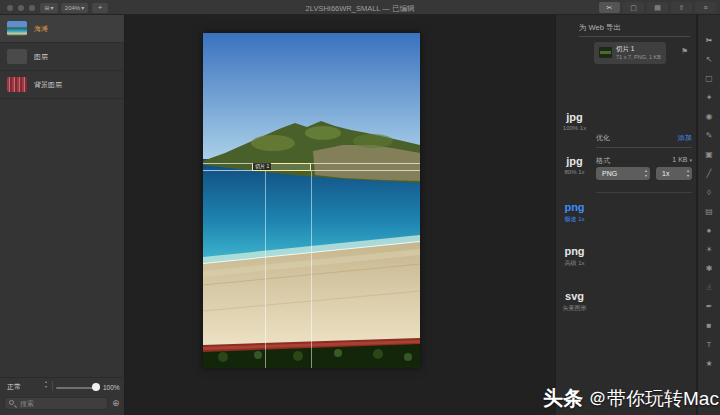  I want to click on tool-strip: ✂ ↖ ▢ ✦ ◉ ✎ ▣ ╱ ◊ ▤ ● ☀ ✱ ☝ ✒ ■ T ★, so click(708, 215).